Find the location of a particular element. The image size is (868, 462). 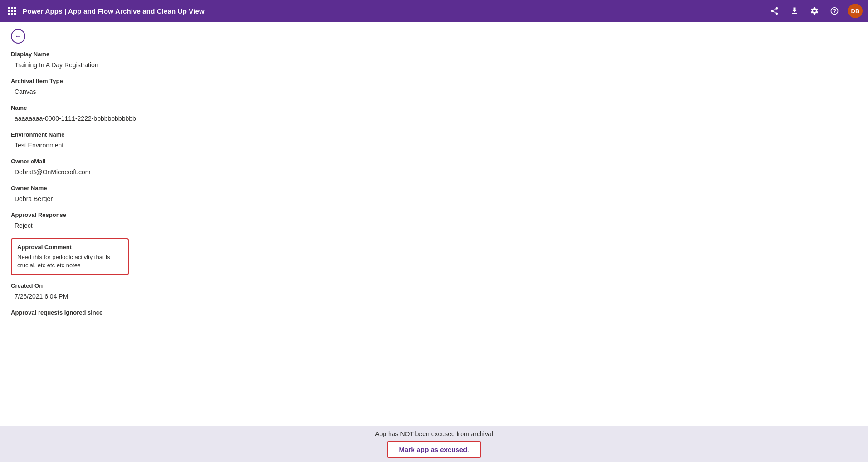

approval-comment-section: Approval Comment Need this for periodic … is located at coordinates (434, 257).